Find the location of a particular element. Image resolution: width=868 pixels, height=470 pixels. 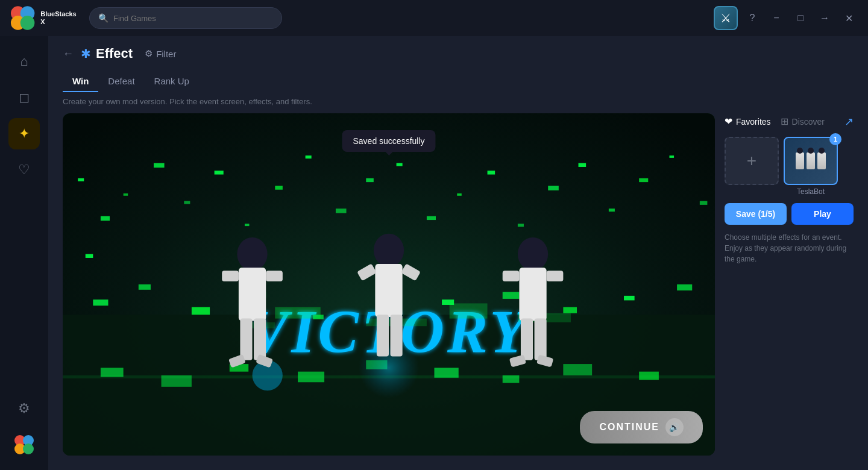

filter-icon: ⚙ is located at coordinates (148, 54).